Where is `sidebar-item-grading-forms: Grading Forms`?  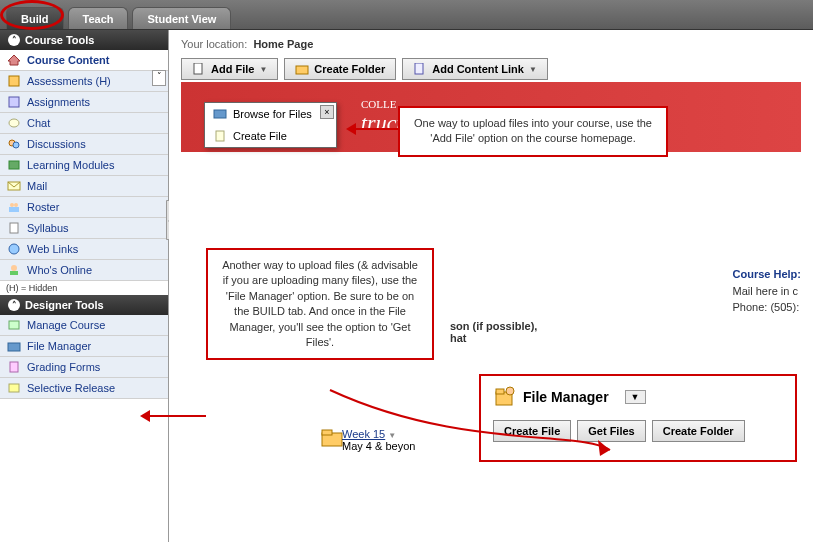
sidebar-item-grading-forms: Grading Forms is located at coordinates (84, 368).